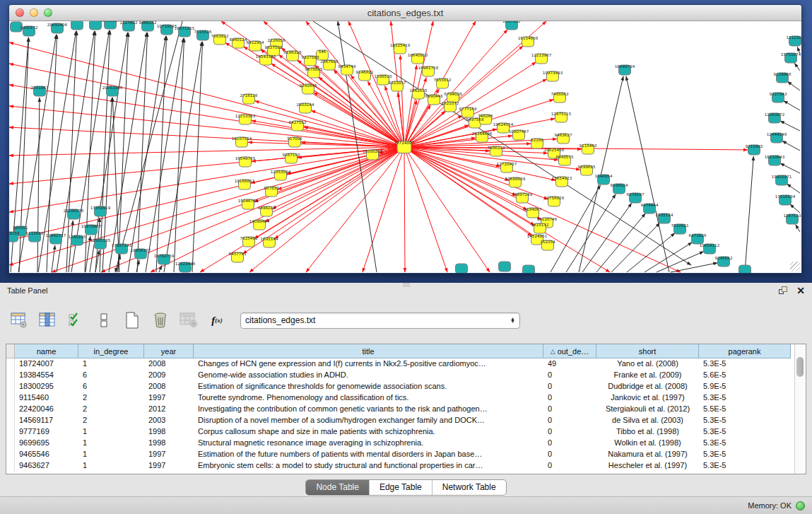 The height and width of the screenshot is (514, 812). Describe the element at coordinates (34, 13) in the screenshot. I see `minimize-window-button` at that location.